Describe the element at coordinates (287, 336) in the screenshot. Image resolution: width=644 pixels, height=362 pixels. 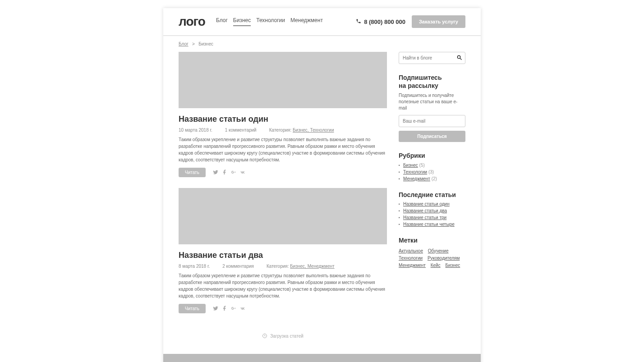
I see `loader-text: Загрузка статей` at that location.